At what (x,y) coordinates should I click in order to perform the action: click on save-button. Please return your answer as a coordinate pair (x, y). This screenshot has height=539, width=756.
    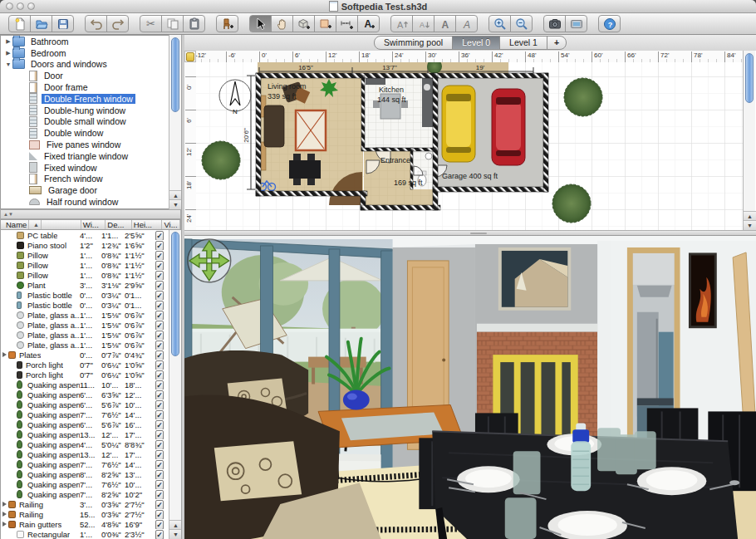
    Looking at the image, I should click on (63, 23).